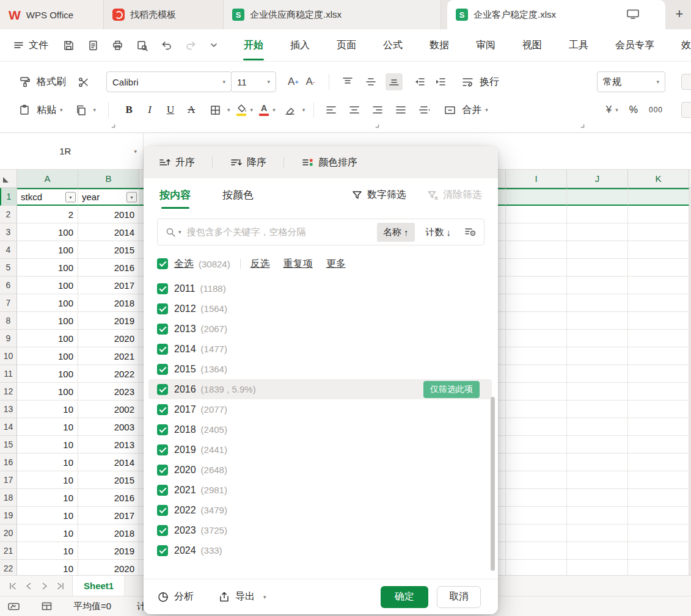  What do you see at coordinates (332, 15) in the screenshot?
I see `tab-workbook-supplier: S 企业供应商稳定度.xlsx` at bounding box center [332, 15].